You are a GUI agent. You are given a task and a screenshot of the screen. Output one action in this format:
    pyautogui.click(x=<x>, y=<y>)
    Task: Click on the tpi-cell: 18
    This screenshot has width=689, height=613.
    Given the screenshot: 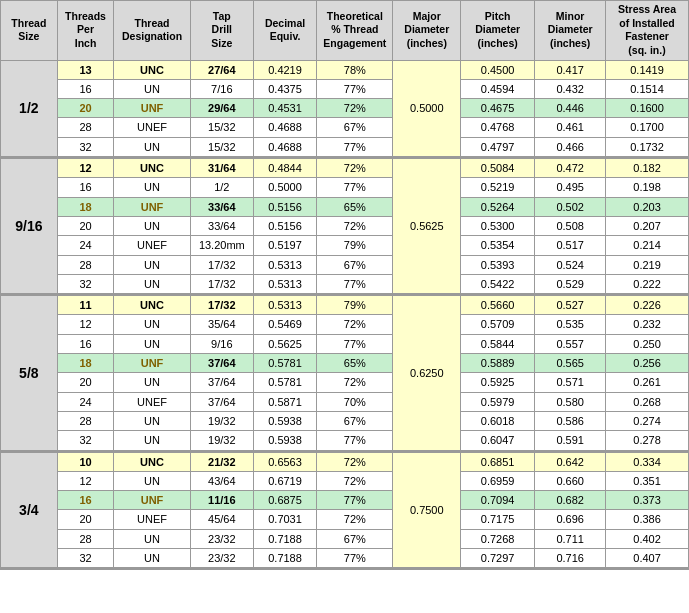 What is the action you would take?
    pyautogui.click(x=86, y=364)
    